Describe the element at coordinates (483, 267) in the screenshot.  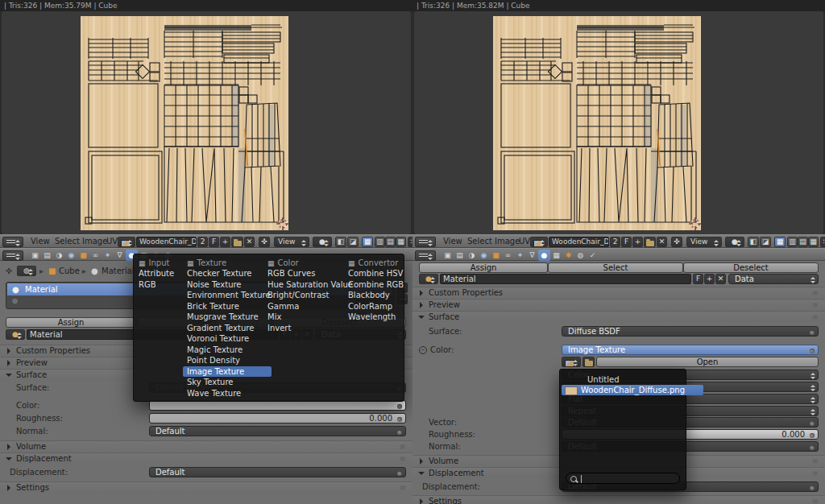
I see `assign-button: Assign` at that location.